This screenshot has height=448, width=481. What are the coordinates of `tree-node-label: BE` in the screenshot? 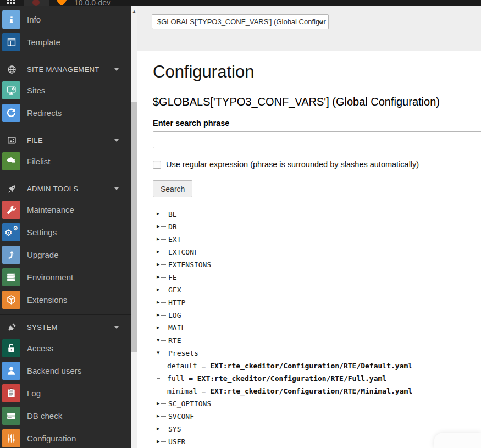 It's located at (173, 214).